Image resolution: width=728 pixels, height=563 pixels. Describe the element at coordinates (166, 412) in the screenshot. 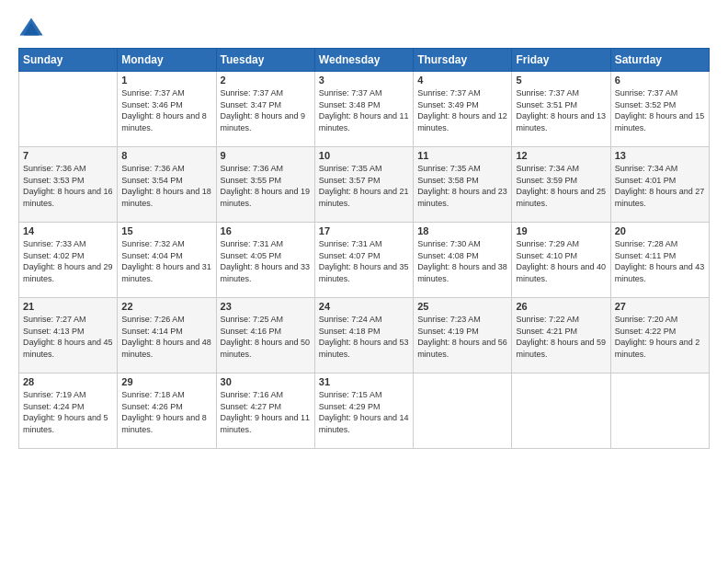

I see `day-info: Sunrise: 7:18 AMSunset: 4:26 PMDaylight:…` at that location.